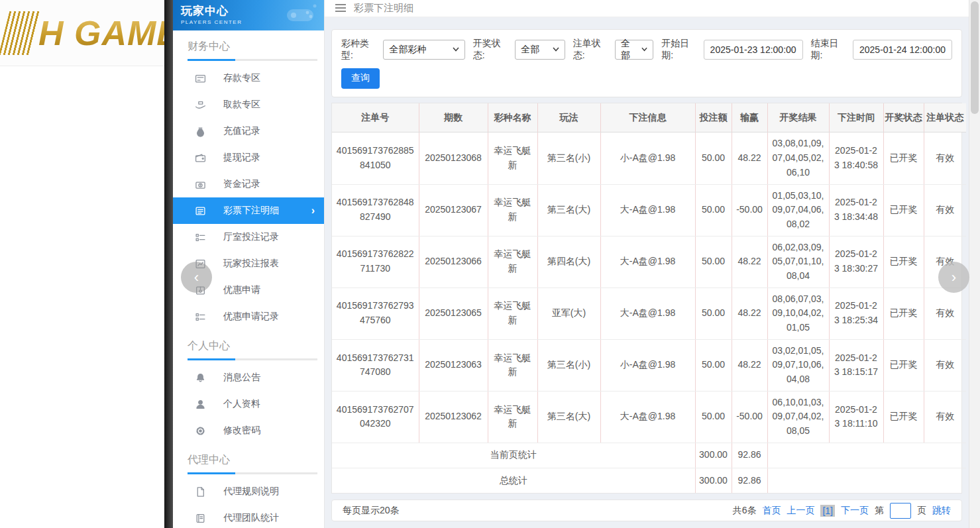  What do you see at coordinates (456, 49) in the screenshot?
I see `chevron-down-icon` at bounding box center [456, 49].